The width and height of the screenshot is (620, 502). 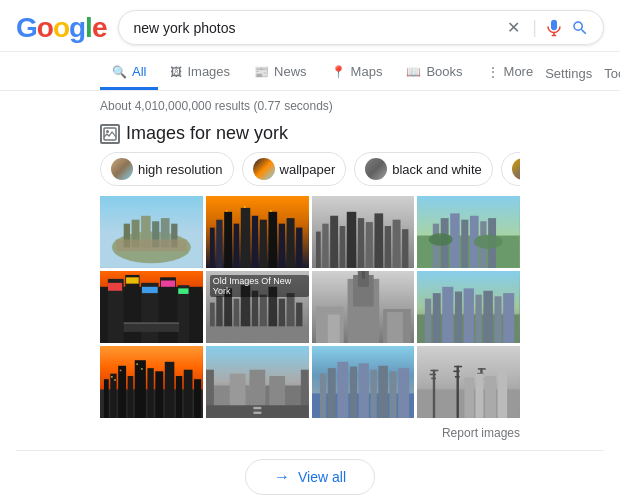 What do you see at coordinates (554, 28) in the screenshot?
I see `mic-icon` at bounding box center [554, 28].